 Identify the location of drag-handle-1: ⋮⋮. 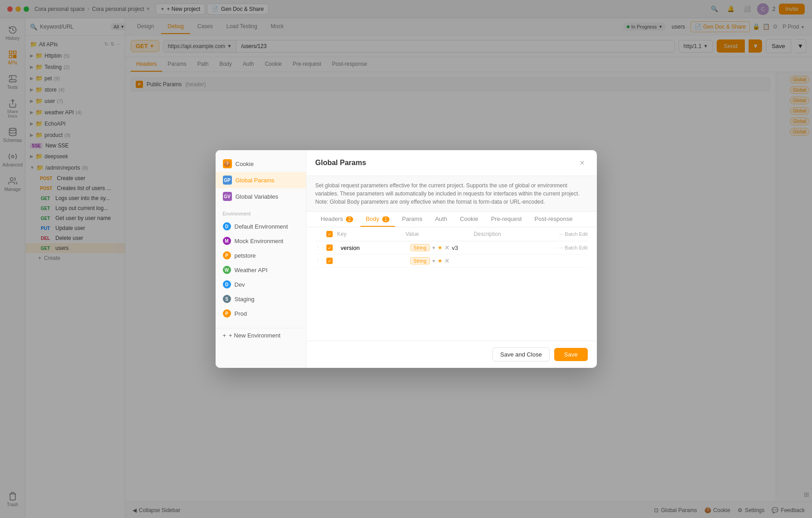
(321, 248).